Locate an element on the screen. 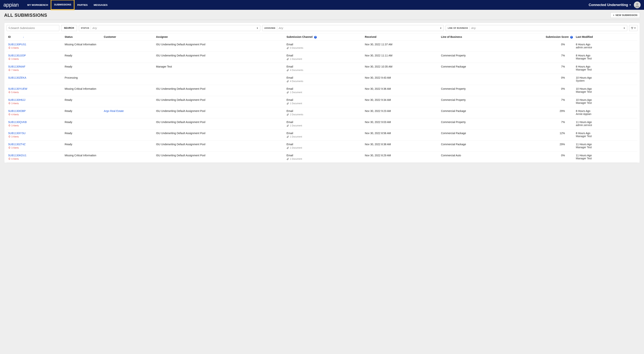  channel-cell: Email4 Documents is located at coordinates (324, 79).